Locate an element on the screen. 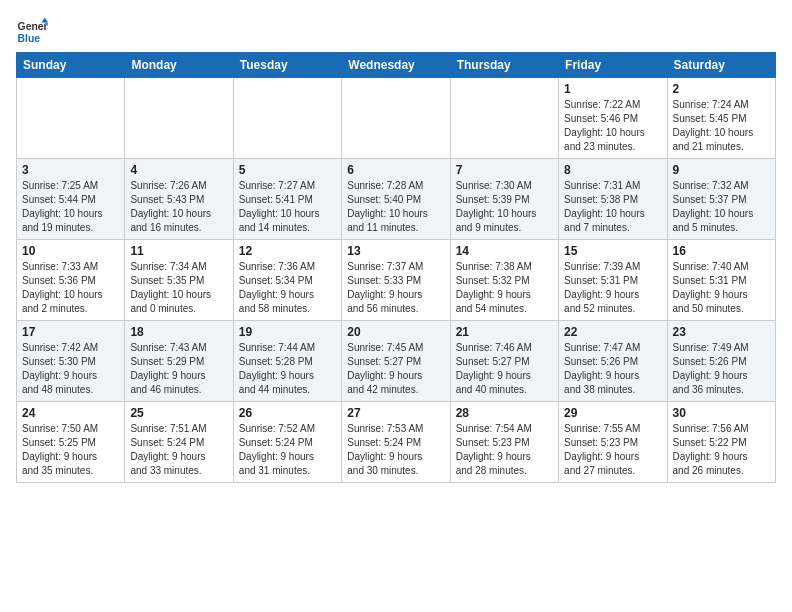 The width and height of the screenshot is (792, 612). day-info: Sunrise: 7:31 AM Sunset: 5:38 PM Dayligh… is located at coordinates (612, 207).